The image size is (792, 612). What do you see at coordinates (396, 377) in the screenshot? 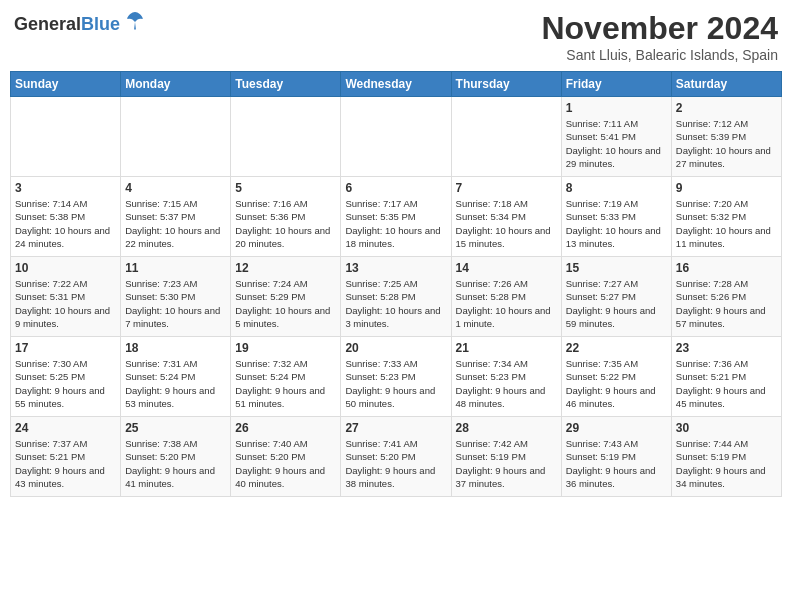
I see `calendar-cell: 20Sunrise: 7:33 AMSunset: 5:23 PMDayligh…` at bounding box center [396, 377].